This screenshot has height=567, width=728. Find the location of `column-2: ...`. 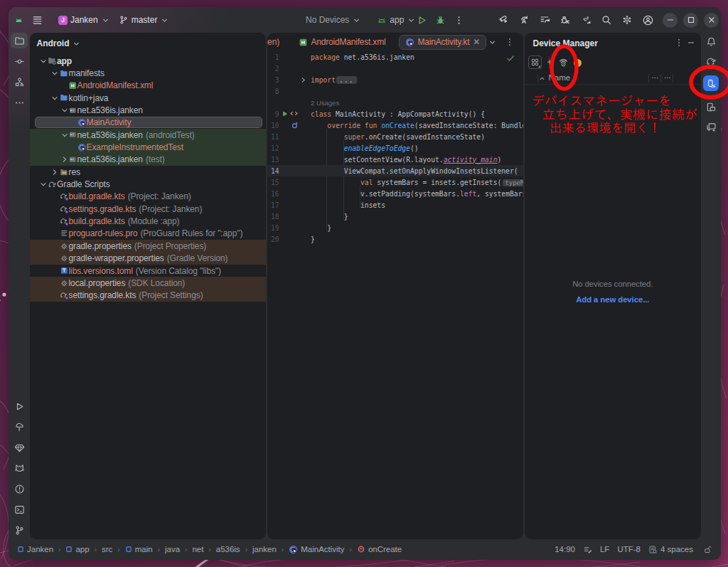

column-2: ... is located at coordinates (655, 75).